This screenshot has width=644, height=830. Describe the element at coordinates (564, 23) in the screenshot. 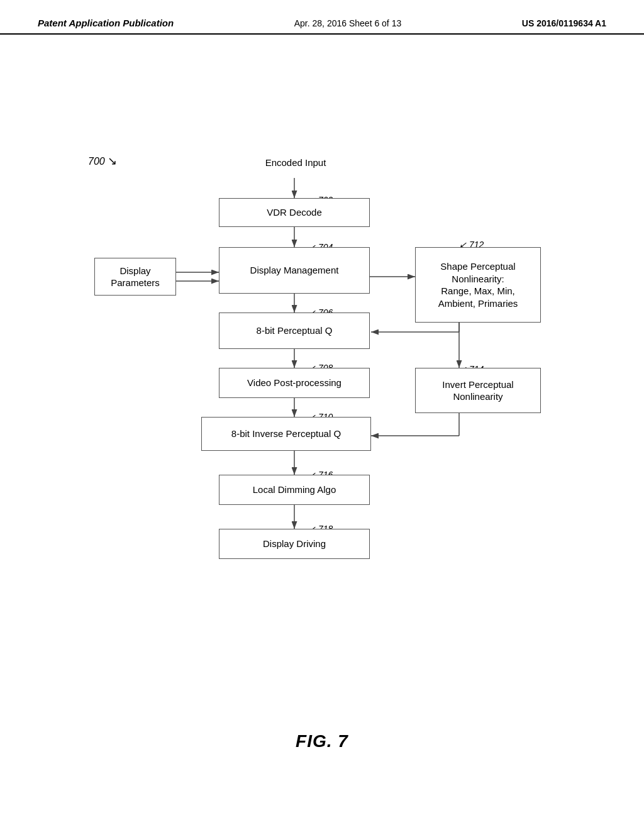

I see `header-right: US 2016/0119634 A1` at that location.